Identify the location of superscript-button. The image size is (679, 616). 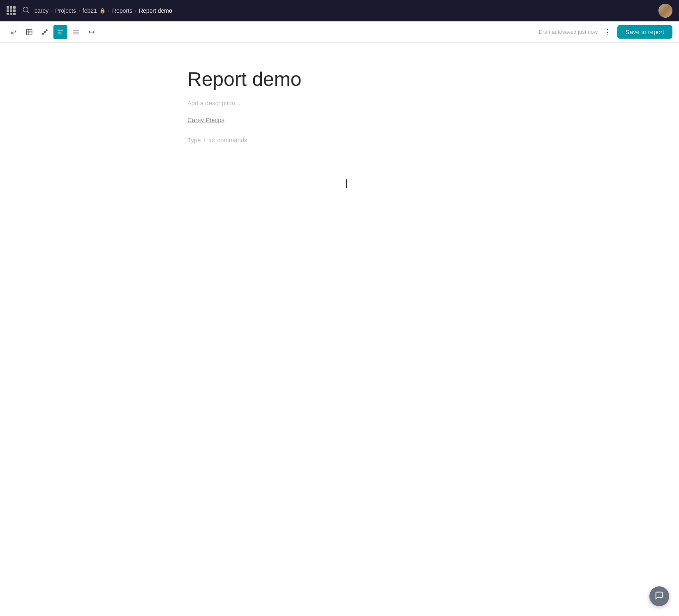
(14, 32).